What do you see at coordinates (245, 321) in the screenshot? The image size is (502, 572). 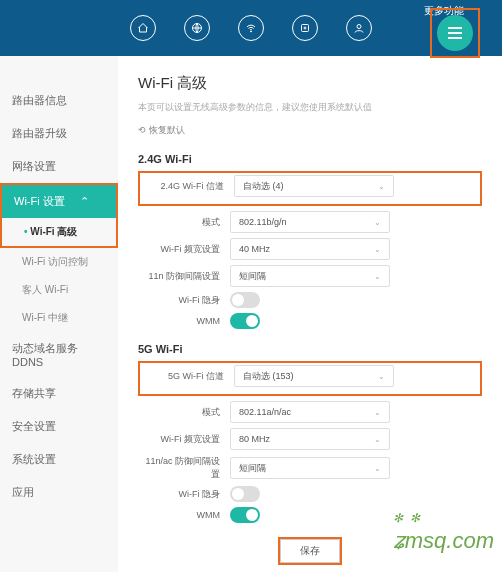 I see `toggle-wmm-24g` at bounding box center [245, 321].